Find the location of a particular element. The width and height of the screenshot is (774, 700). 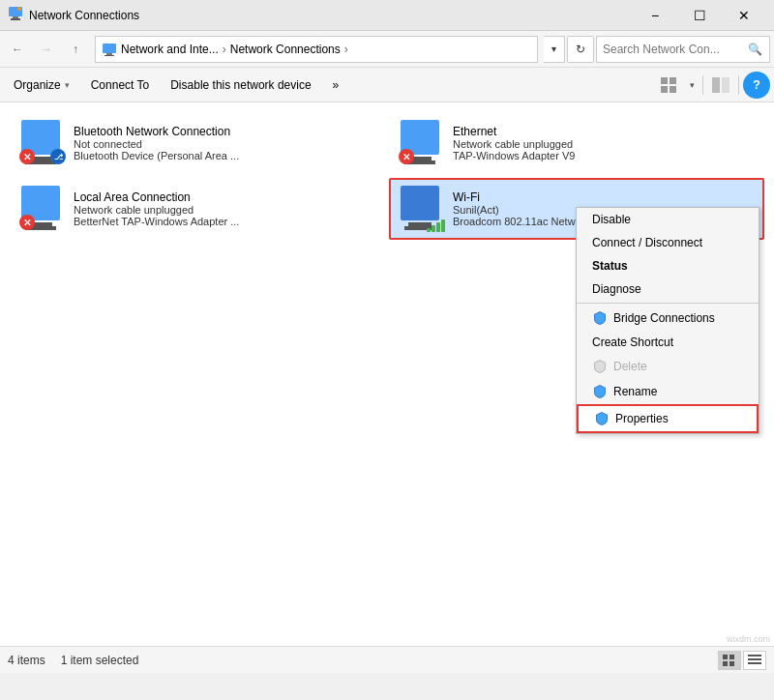

error-overlay-ethernet: ✕ is located at coordinates (406, 157).